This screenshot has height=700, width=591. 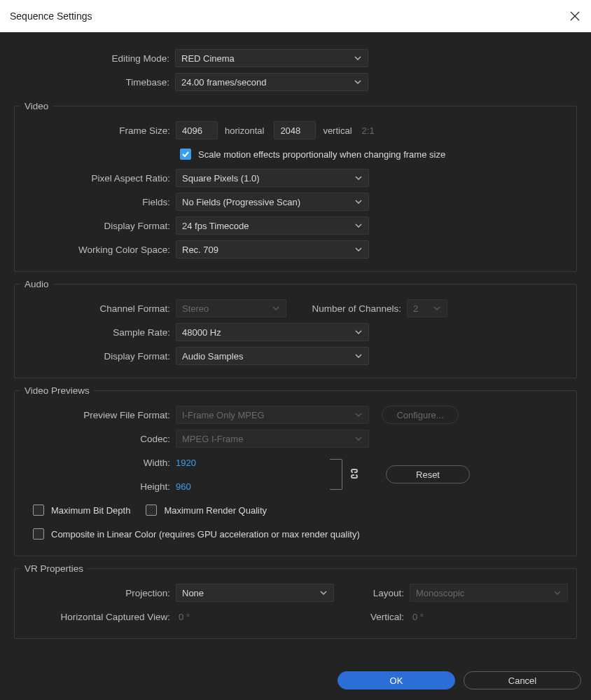 What do you see at coordinates (322, 154) in the screenshot?
I see `scale-motion-label: Scale motion effects proportionally when…` at bounding box center [322, 154].